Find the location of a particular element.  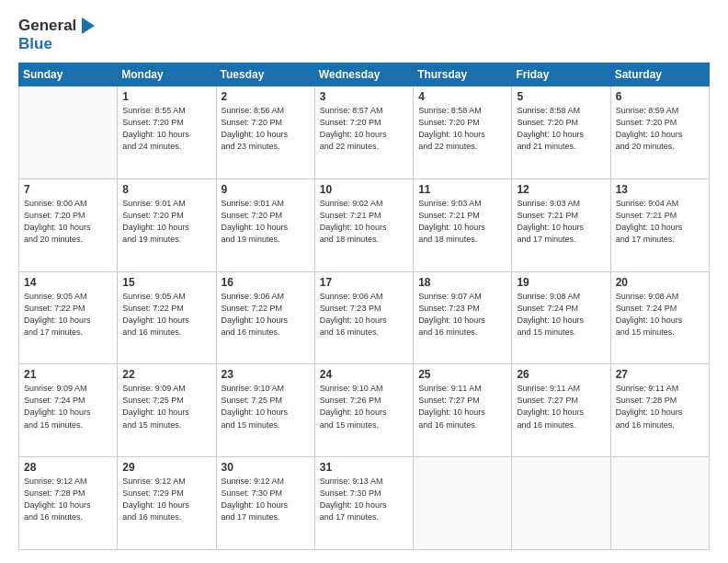

calendar-cell: 26Sunrise: 9:11 AM Sunset: 7:27 PM Dayli… is located at coordinates (561, 410).